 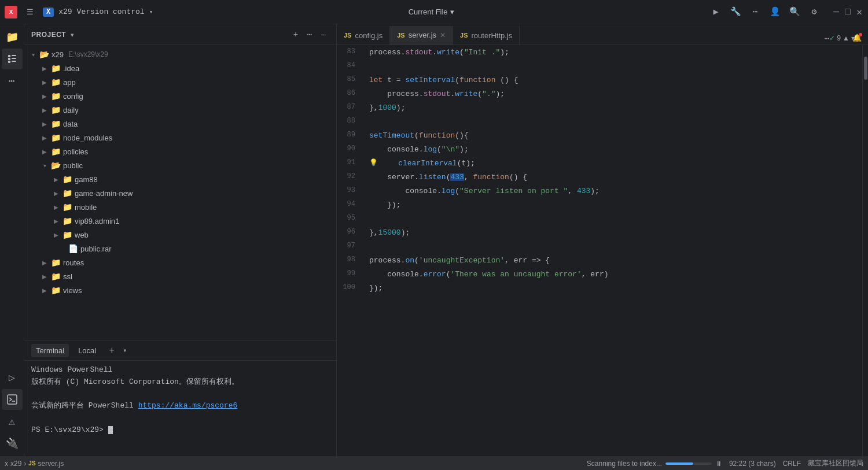 I want to click on minimize-button: —, so click(x=836, y=12).